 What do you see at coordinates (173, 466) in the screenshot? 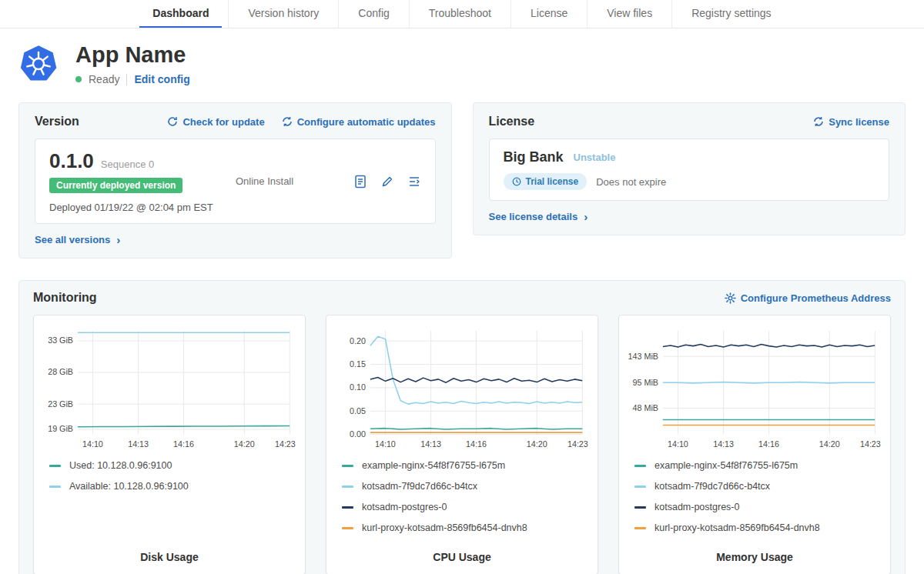
I see `legend-item: Used: 10.128.0.96:9100` at bounding box center [173, 466].